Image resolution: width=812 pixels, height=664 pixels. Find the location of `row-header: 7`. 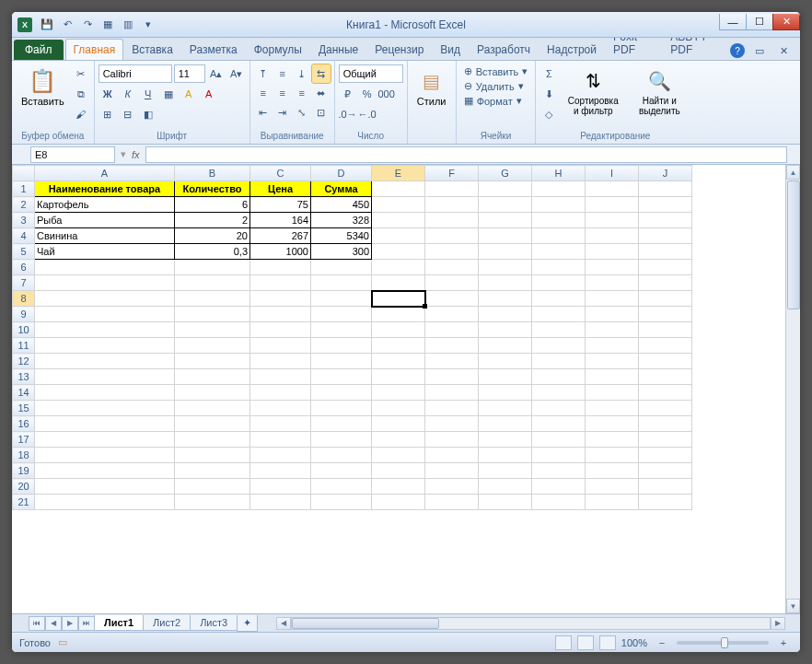

row-header: 7 is located at coordinates (24, 284).